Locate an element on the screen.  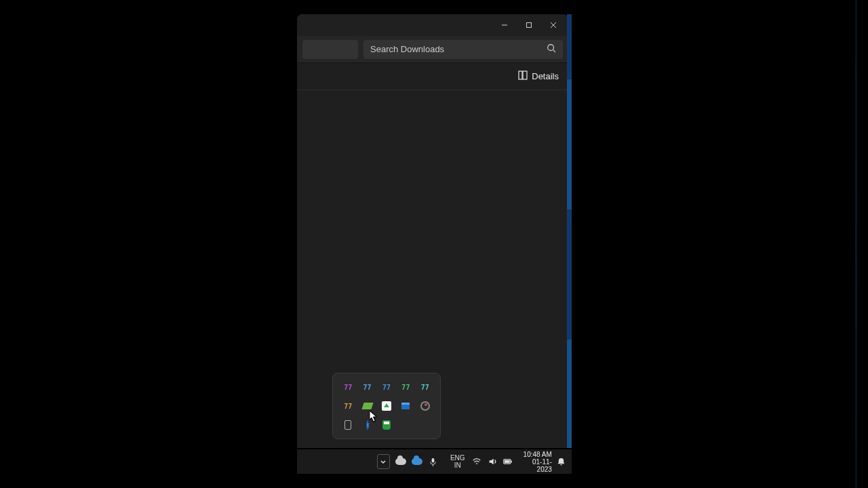
window-right-accent is located at coordinates (570, 231).